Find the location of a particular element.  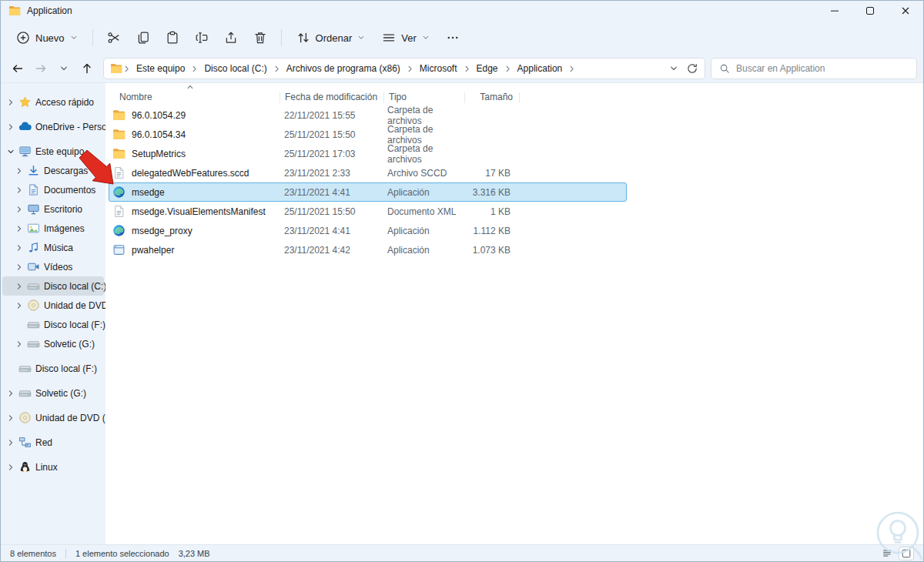

maximize-button is located at coordinates (870, 11).